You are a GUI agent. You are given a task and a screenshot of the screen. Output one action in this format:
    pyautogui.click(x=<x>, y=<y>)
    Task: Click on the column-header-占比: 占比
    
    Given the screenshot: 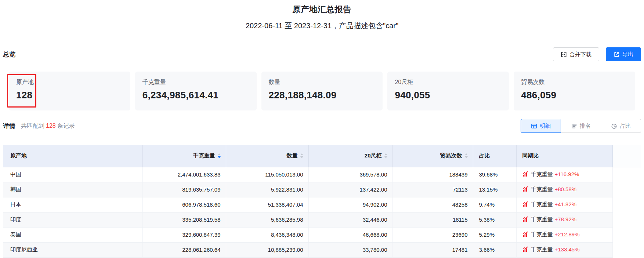 What is the action you would take?
    pyautogui.click(x=495, y=156)
    